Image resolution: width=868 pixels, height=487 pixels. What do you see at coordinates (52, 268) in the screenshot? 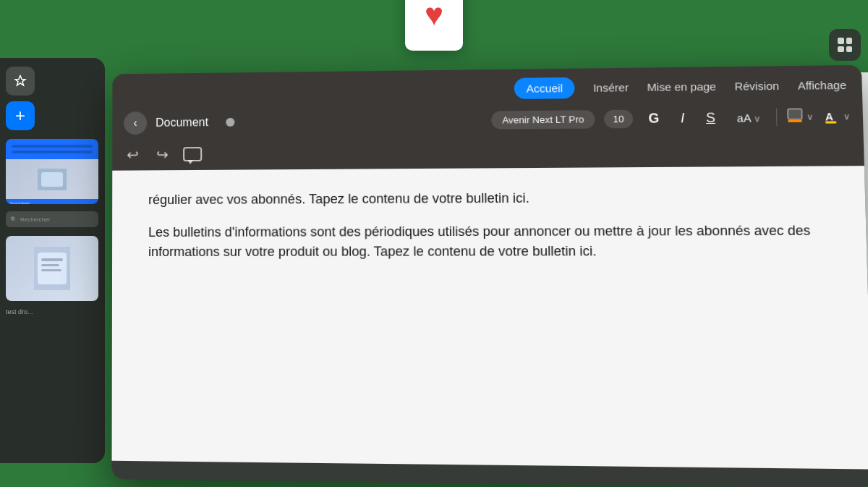
I see `sidebar-thumbnail-2: photo avec` at bounding box center [52, 268].